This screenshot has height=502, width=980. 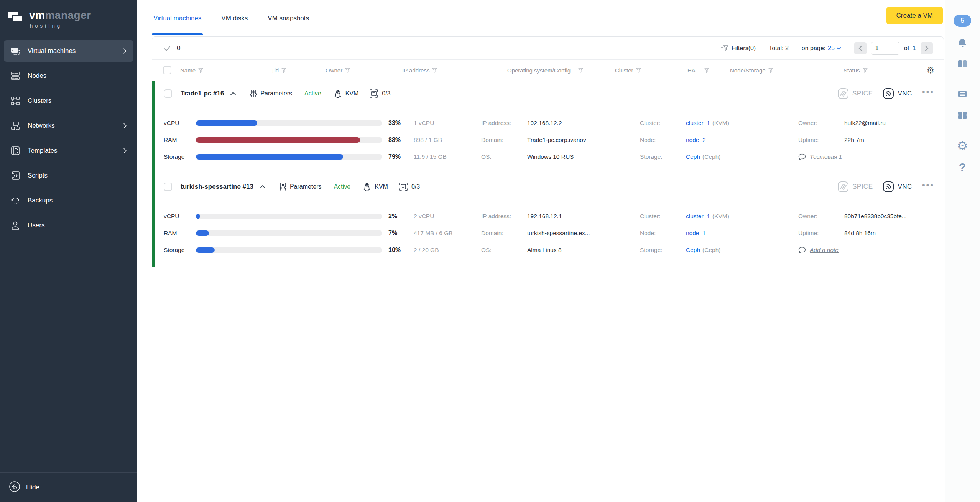 I want to click on settings-gear-icon: ⚙, so click(x=962, y=146).